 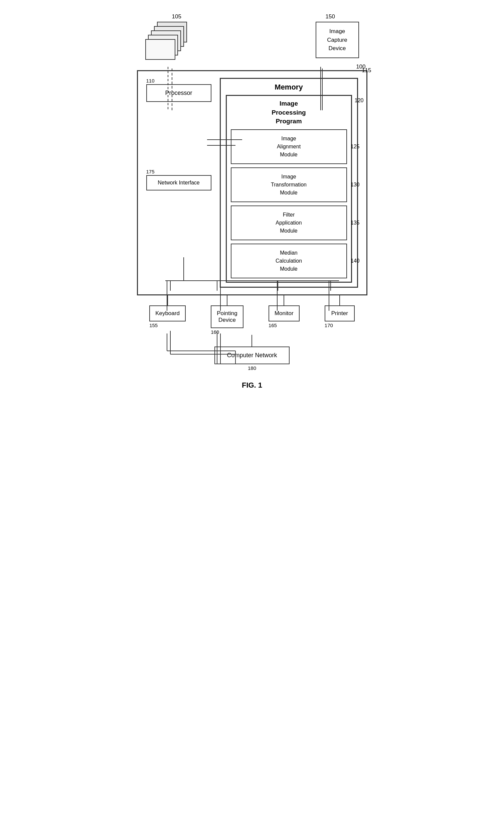 I want to click on computer-network-label: Computer Network, so click(x=252, y=355).